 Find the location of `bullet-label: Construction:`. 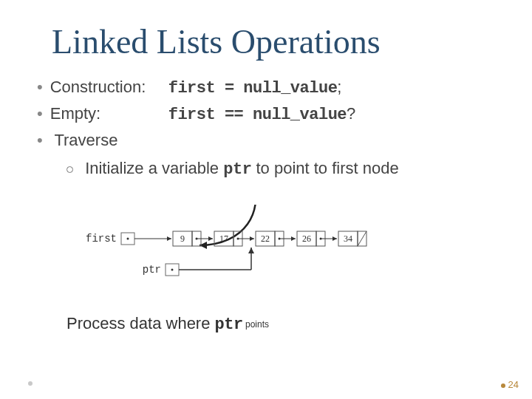

bullet-label: Construction: is located at coordinates (109, 88).